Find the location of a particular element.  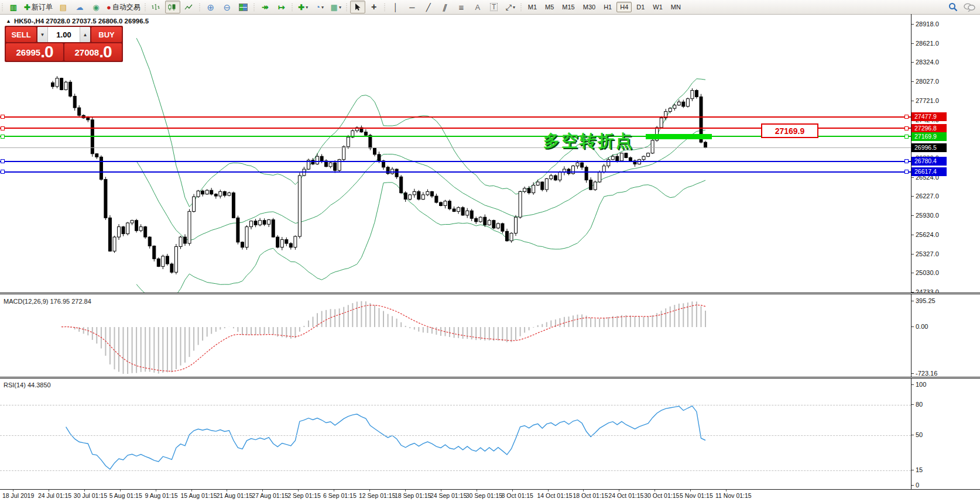

macd-label: MACD(12,26,9) 176.95 272.84 is located at coordinates (47, 301).